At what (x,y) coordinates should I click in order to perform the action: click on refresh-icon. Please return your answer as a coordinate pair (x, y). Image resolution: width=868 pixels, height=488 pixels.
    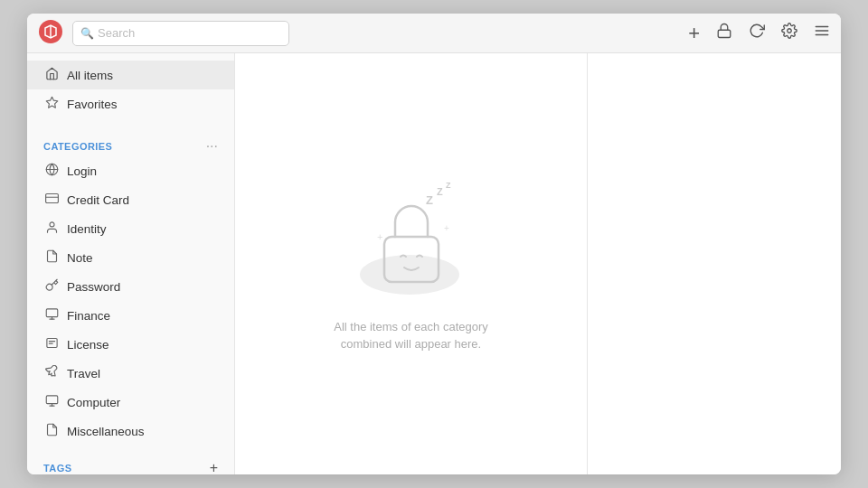
    Looking at the image, I should click on (757, 33).